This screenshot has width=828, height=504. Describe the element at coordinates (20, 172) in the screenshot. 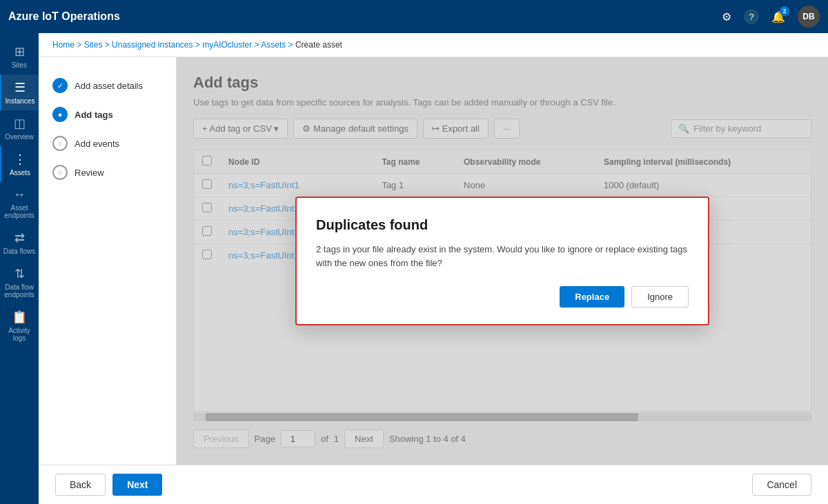

I see `sidebar-label-assets: Assets` at that location.